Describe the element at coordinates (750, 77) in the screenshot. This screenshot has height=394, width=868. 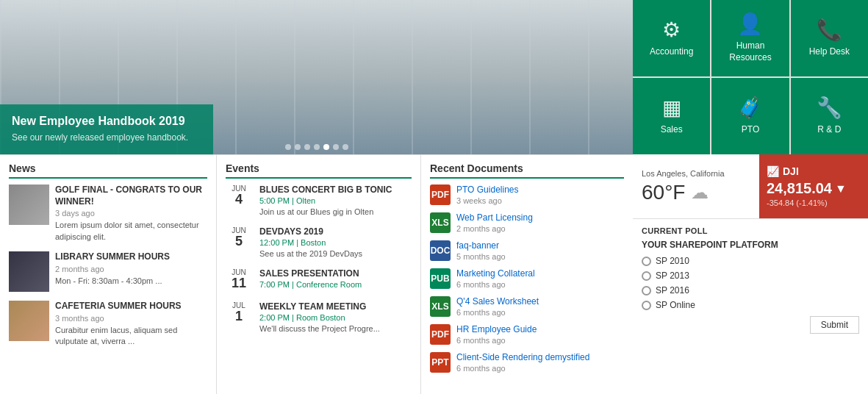
I see `tiles-grid: ⚙ Accounting 👤 Human Resources 📞 Help De…` at that location.